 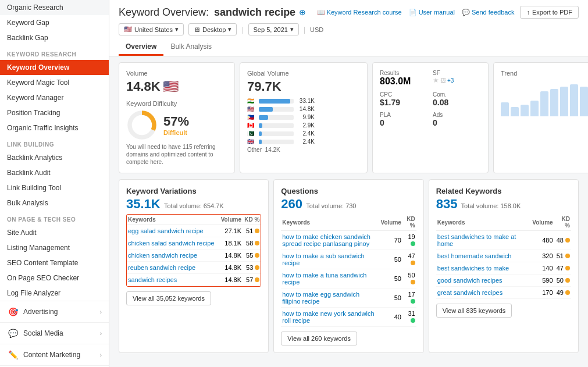 I want to click on country-filter: 🇺🇸 United States ▾, so click(x=151, y=29).